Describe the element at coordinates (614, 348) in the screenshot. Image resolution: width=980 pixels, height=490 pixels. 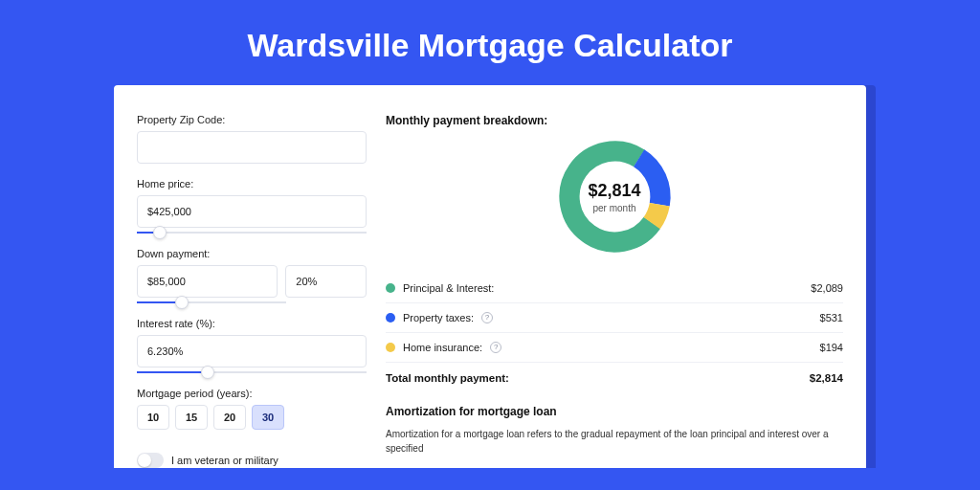
I see `breakdown-row-insurance: Home insurance: ? $194` at that location.